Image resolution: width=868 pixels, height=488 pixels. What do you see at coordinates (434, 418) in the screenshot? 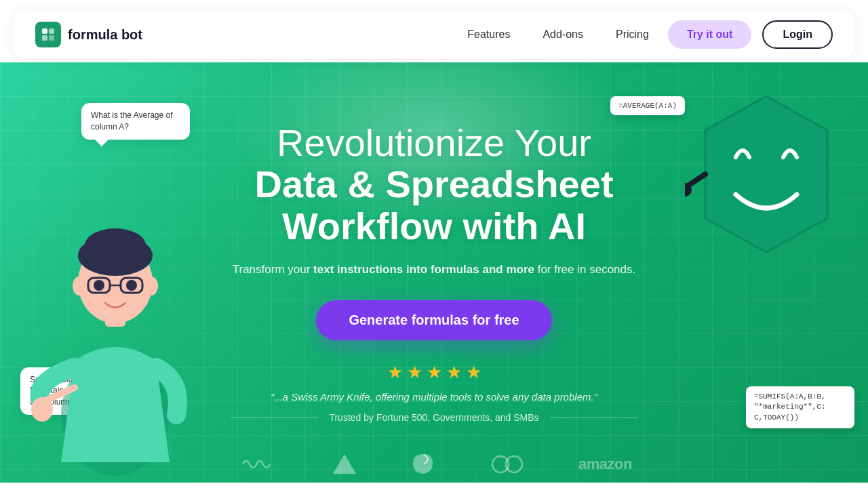
I see `trusted-row: Trusted by Fortune 500, Governments, and…` at bounding box center [434, 418].